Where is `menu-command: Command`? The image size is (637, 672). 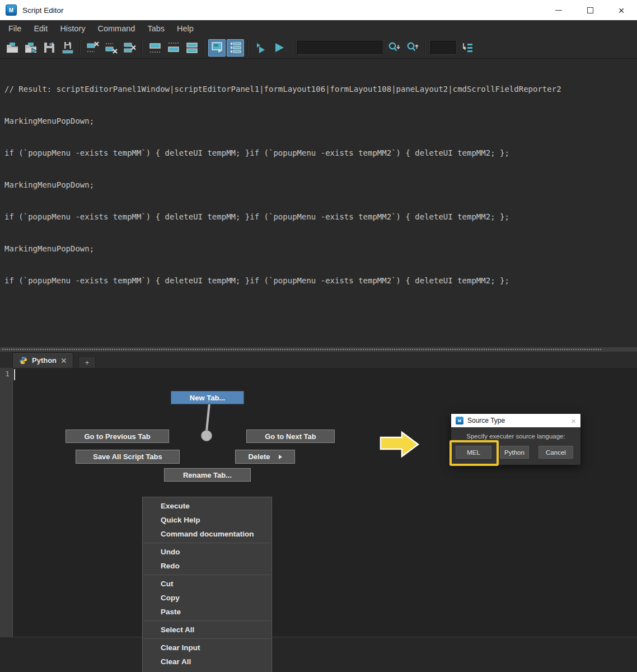
menu-command: Command is located at coordinates (116, 29).